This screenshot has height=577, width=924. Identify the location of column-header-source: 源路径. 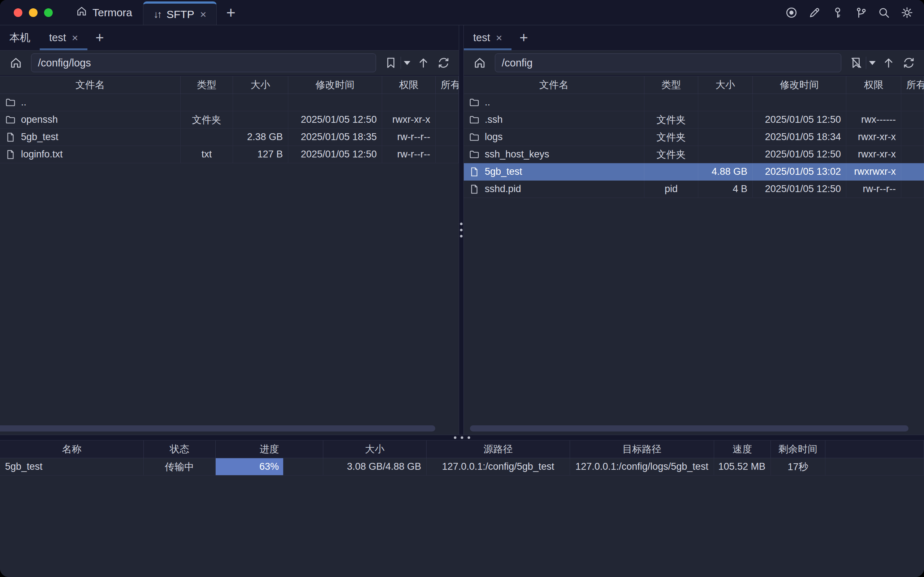
(498, 449).